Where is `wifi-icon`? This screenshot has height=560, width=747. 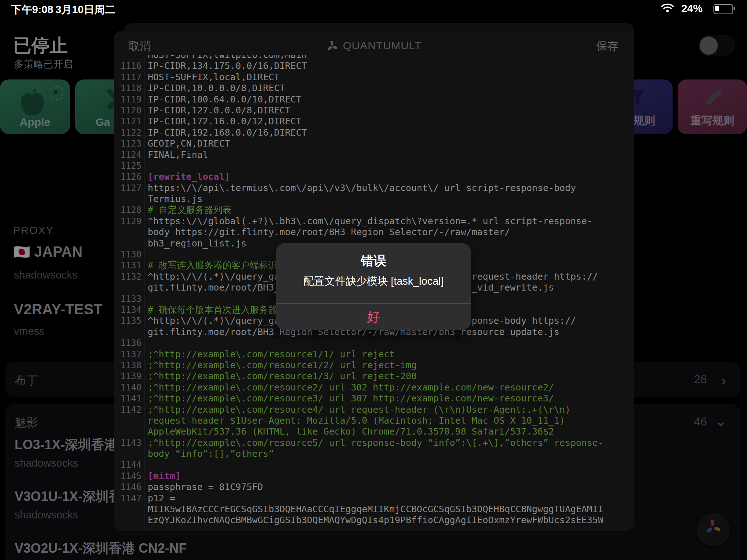 wifi-icon is located at coordinates (667, 8).